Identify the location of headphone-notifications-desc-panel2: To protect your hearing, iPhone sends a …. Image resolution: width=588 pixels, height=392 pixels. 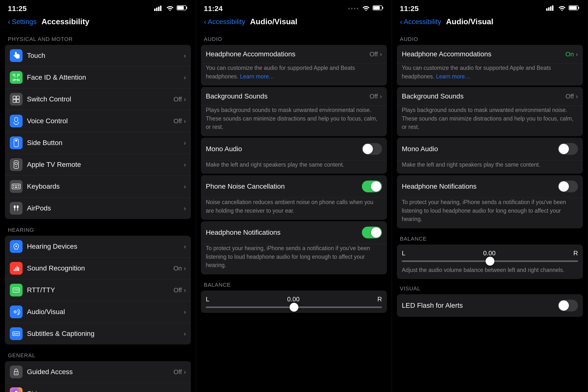
(294, 259).